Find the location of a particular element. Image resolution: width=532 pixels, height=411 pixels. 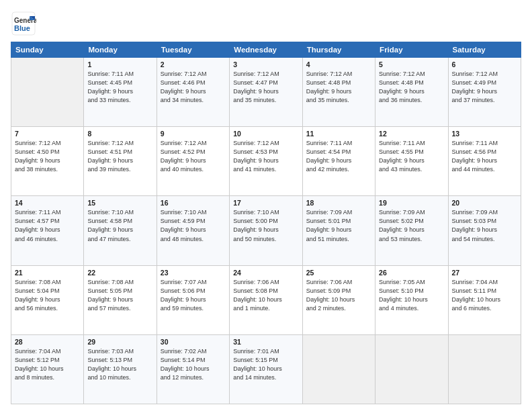

calendar-cell: 5Sunrise: 7:12 AM Sunset: 4:48 PM Daylig… is located at coordinates (412, 93).